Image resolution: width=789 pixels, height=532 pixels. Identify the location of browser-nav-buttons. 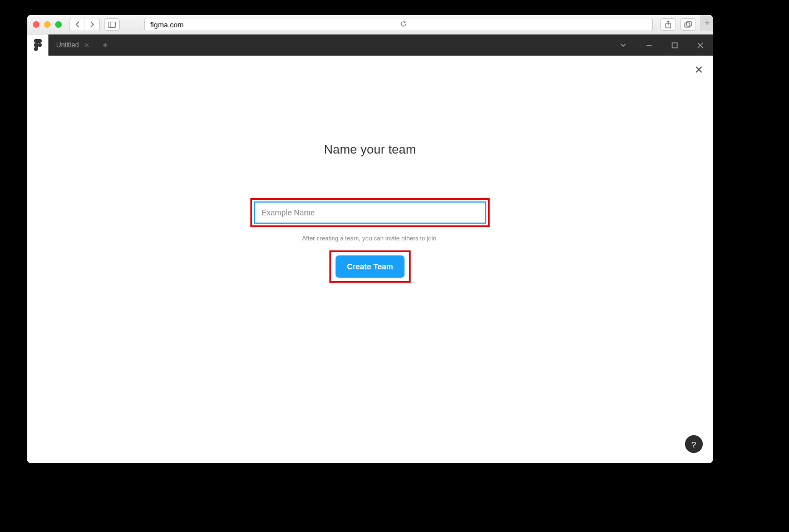
(85, 24).